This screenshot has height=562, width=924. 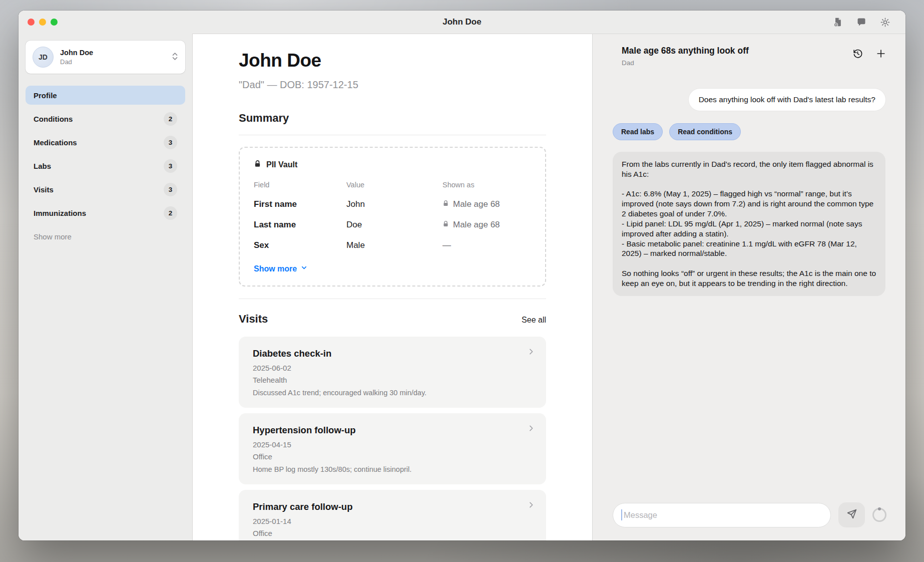 I want to click on sidebar-item-label: Show more, so click(x=53, y=236).